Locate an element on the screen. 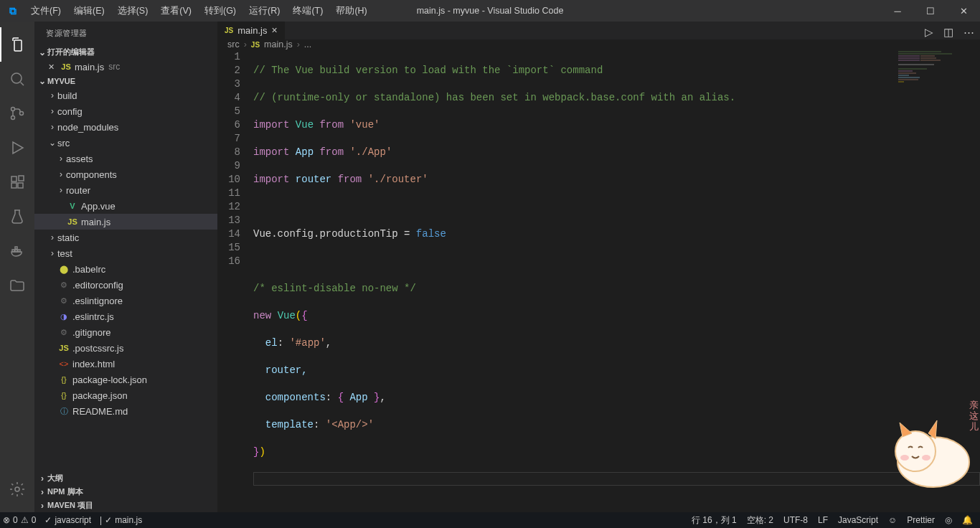 This screenshot has height=528, width=980. file-item: <>index.html is located at coordinates (126, 364).